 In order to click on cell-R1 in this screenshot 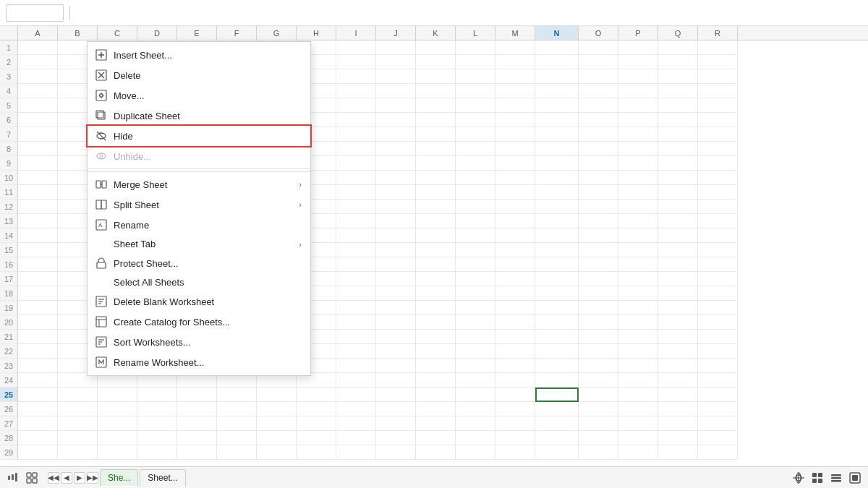, I will do `click(718, 48)`.